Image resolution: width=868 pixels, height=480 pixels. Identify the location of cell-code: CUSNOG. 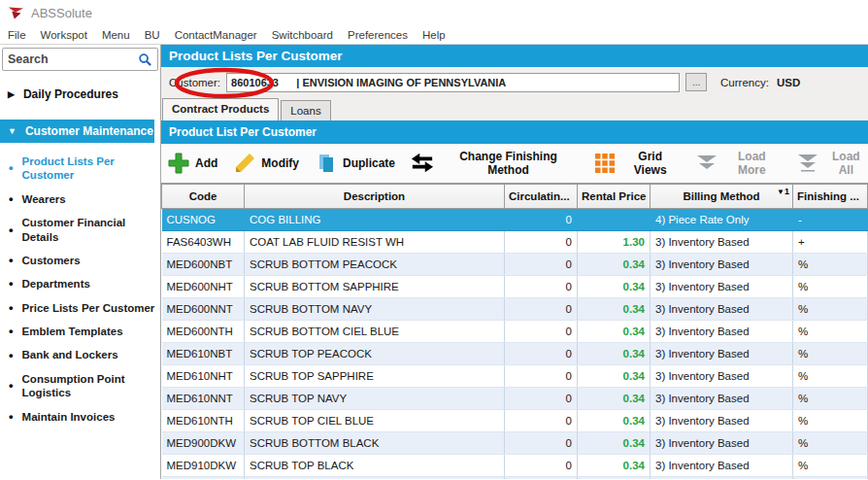
(204, 220).